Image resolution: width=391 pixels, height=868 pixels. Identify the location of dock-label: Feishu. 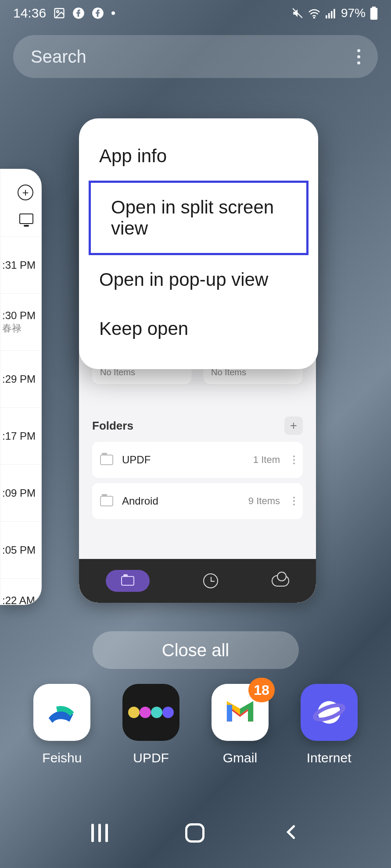
(62, 758).